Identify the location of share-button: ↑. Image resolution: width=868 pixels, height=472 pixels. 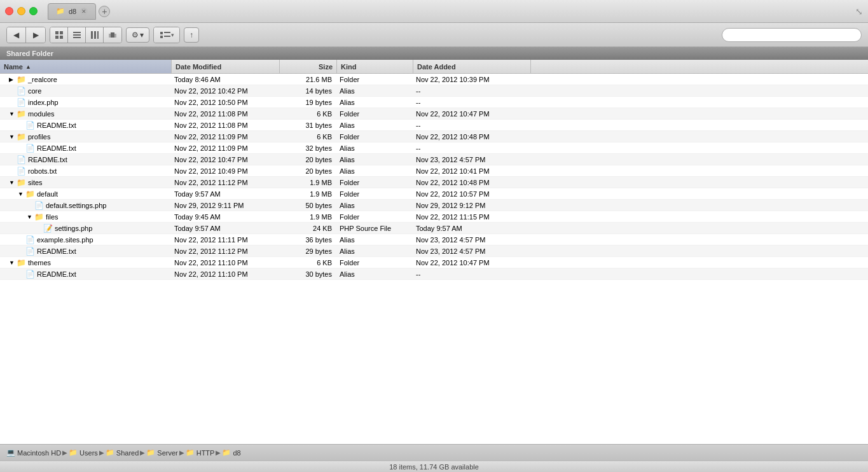
(191, 35).